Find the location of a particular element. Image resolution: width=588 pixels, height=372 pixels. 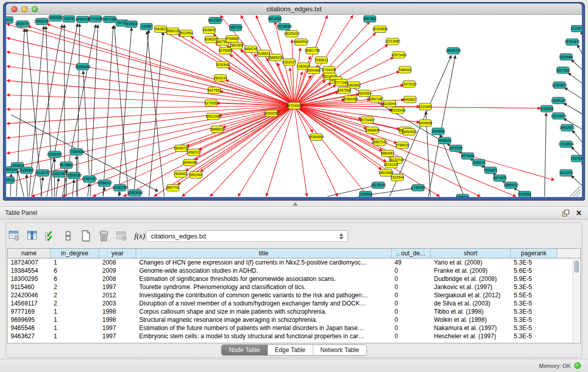

table-row: 946554611997Estimation of the future num… is located at coordinates (294, 328).